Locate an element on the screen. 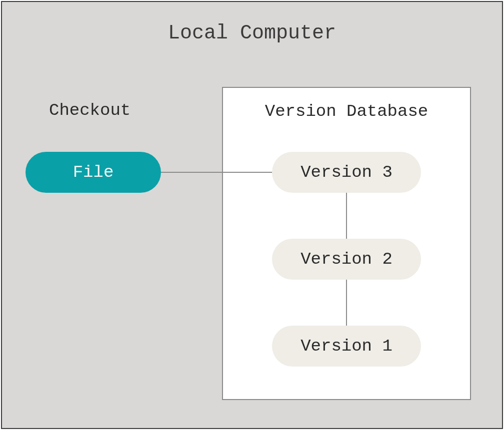 The width and height of the screenshot is (504, 430). connector-v2-to-v1 is located at coordinates (346, 303).